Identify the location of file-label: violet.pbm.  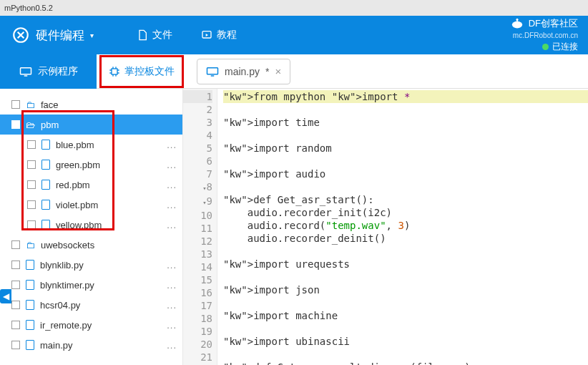
(77, 205).